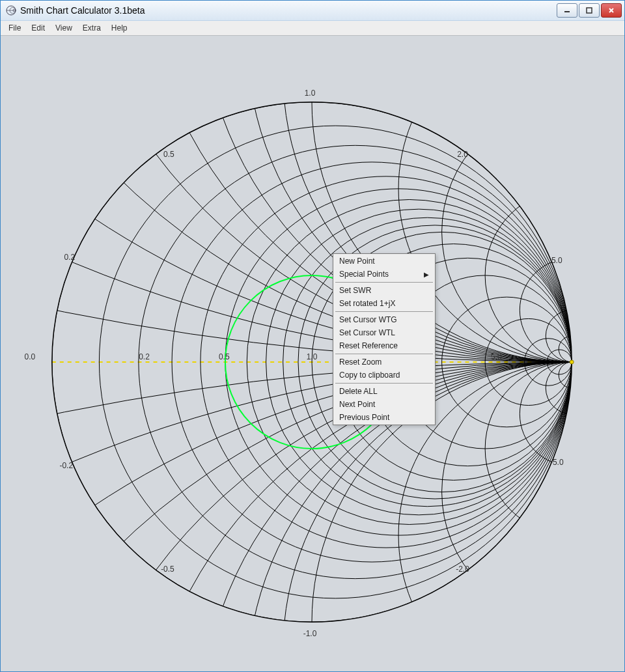 This screenshot has width=625, height=672. What do you see at coordinates (384, 346) in the screenshot?
I see `ctx-reset-ref: Reset Reference` at bounding box center [384, 346].